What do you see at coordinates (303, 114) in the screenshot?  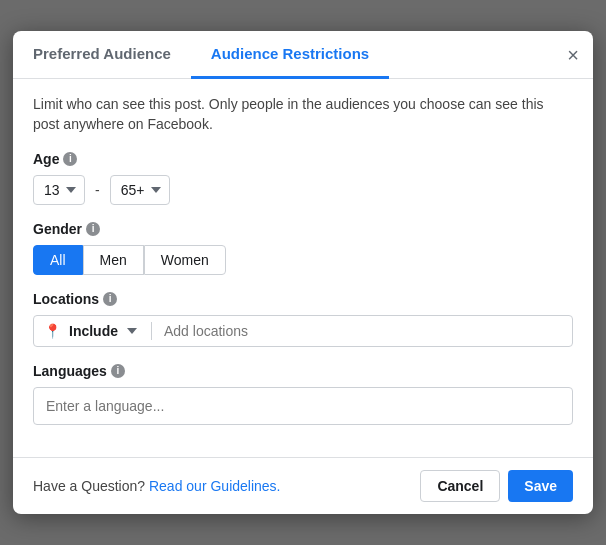 I see `description-text: Limit who can see this post. Only people…` at bounding box center [303, 114].